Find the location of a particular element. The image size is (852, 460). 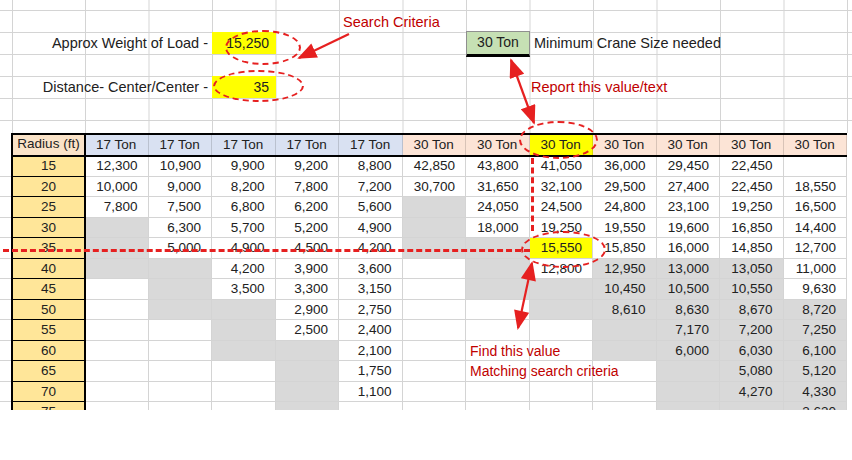

cell: 2,500 is located at coordinates (308, 330).